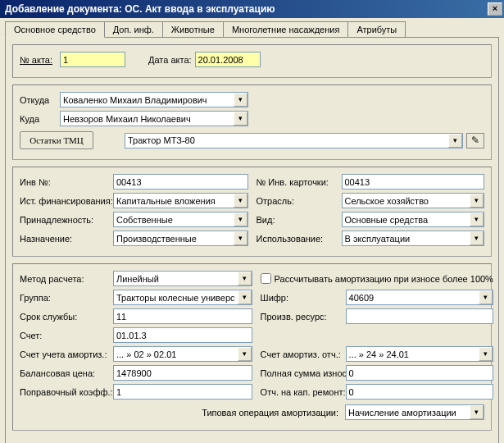 The image size is (504, 443). What do you see at coordinates (65, 279) in the screenshot?
I see `label-method: Метод расчета:` at bounding box center [65, 279].